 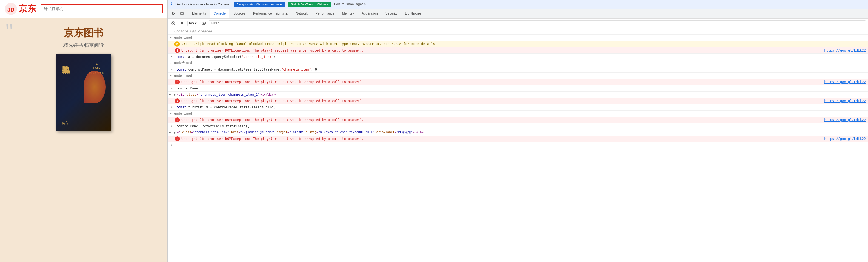 What do you see at coordinates (271, 14) in the screenshot?
I see `tab-performance-insights: Performance insights ▲` at bounding box center [271, 14].